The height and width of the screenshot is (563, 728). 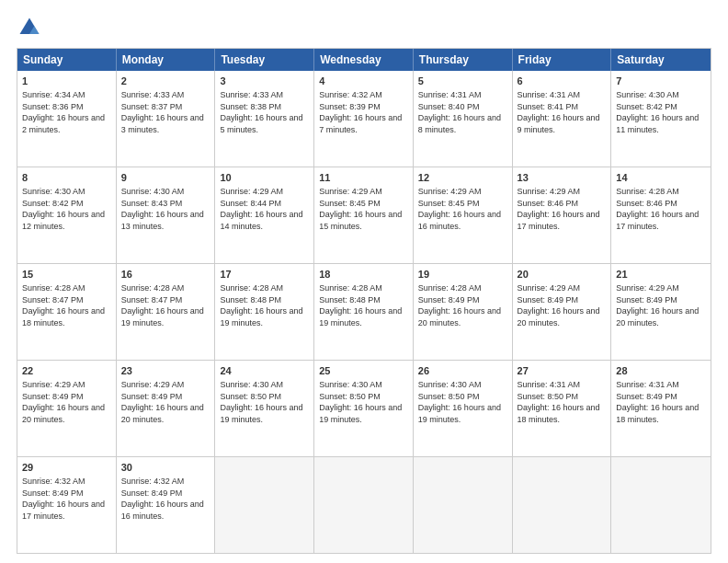 What do you see at coordinates (661, 215) in the screenshot?
I see `day-14: 14Sunrise: 4:28 AMSunset: 8:46 PMDayligh…` at bounding box center [661, 215].